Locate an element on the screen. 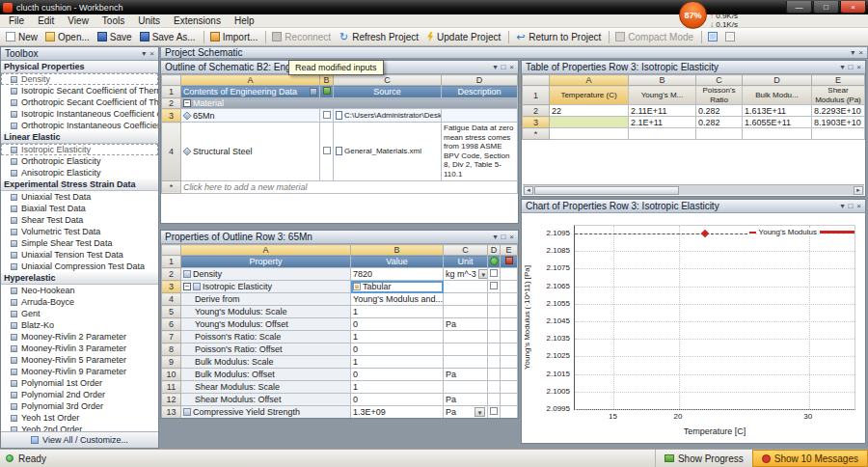 The width and height of the screenshot is (868, 467). property-row: 2Density7820kg m^-3▾ is located at coordinates (339, 274).